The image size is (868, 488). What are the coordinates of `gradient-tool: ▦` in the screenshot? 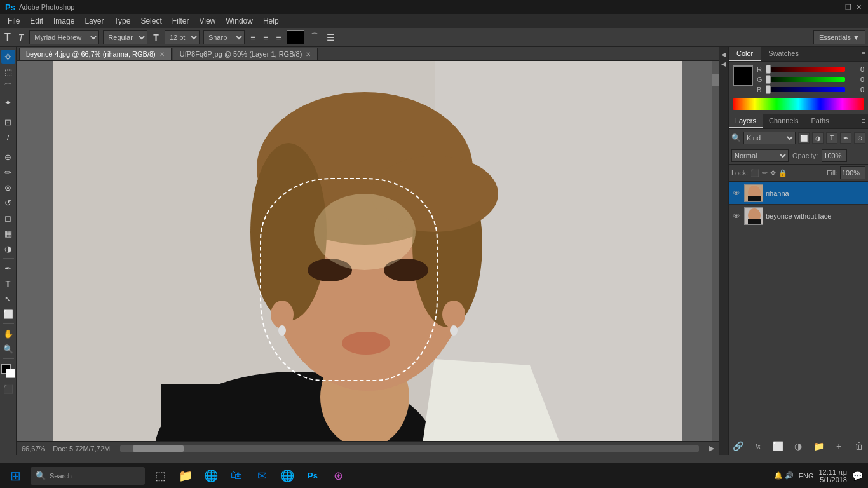 It's located at (8, 233).